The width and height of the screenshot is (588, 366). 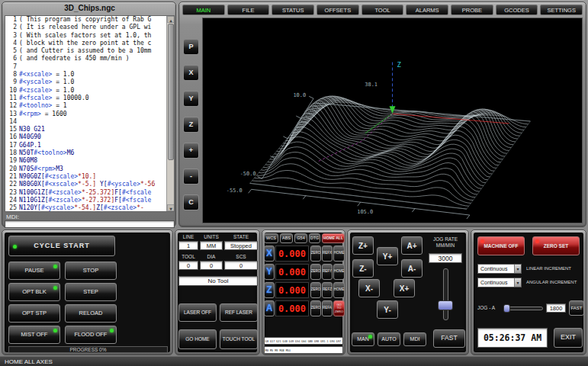 I want to click on zero-y-button: ZERO, so click(x=316, y=271).